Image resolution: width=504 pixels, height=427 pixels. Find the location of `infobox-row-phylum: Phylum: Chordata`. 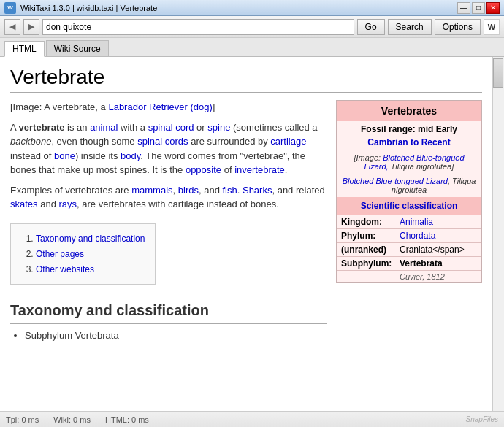

infobox-row-phylum: Phylum: Chordata is located at coordinates (409, 235).